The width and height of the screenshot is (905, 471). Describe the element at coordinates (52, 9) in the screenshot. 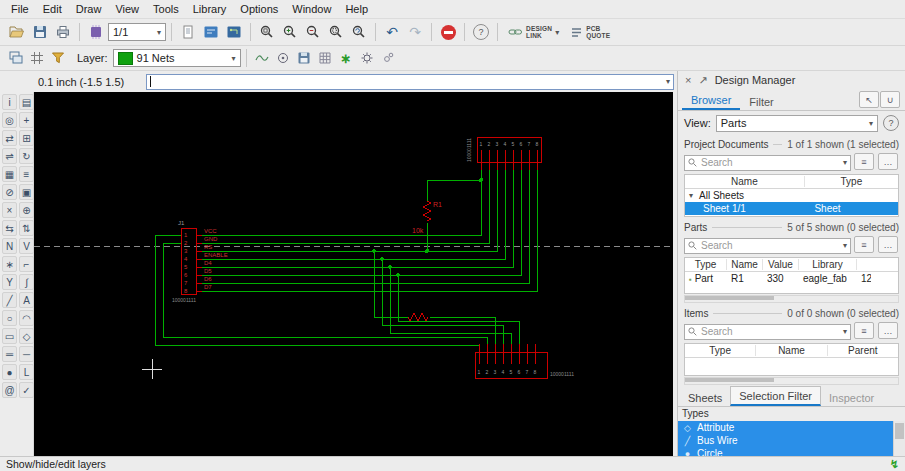

I see `menu-item: Edit` at that location.